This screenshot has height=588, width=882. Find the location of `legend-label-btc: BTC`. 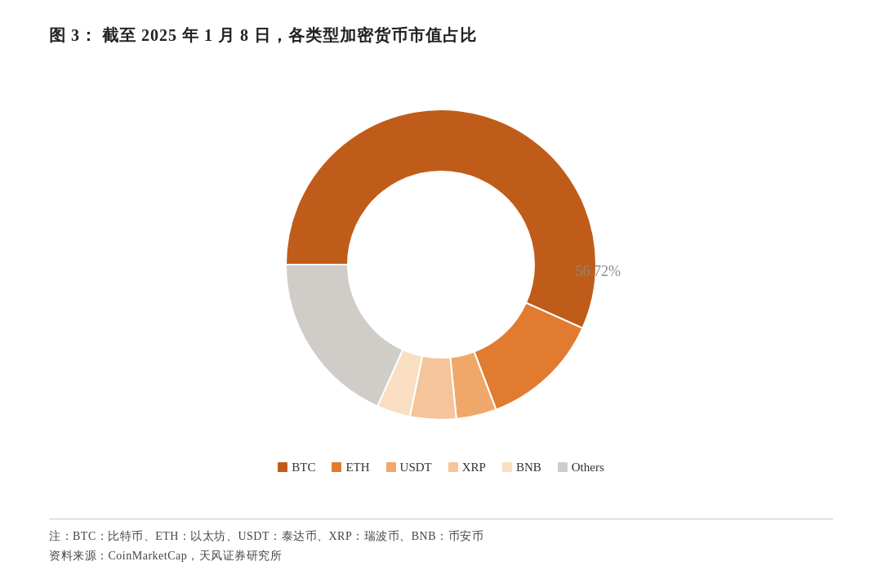

legend-label-btc: BTC is located at coordinates (304, 467).